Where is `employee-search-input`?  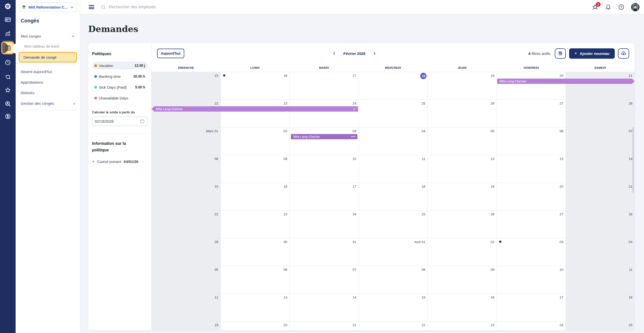 employee-search-input is located at coordinates (179, 7).